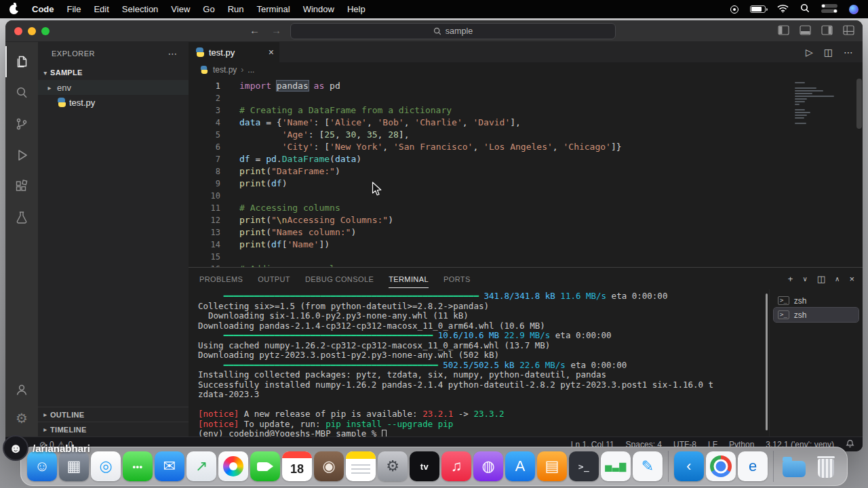 The image size is (868, 488). I want to click on dock-numbers-icon: ▅▃▇, so click(616, 466).